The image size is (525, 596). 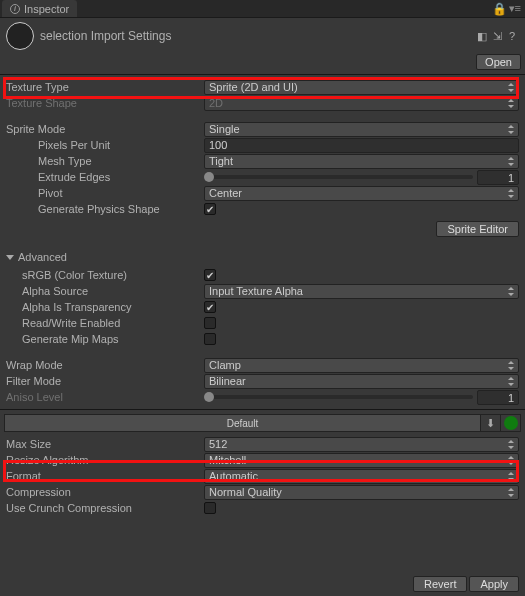 What do you see at coordinates (113, 339) in the screenshot?
I see `genmips-label: Generate Mip Maps` at bounding box center [113, 339].